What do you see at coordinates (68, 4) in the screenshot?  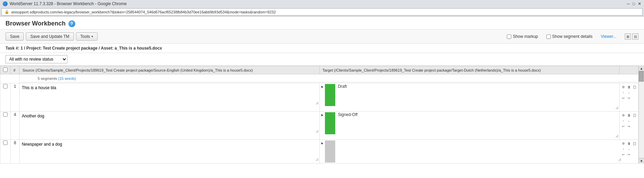 I see `browser-title: WorldServer 11.7.3.328 - Browser Workben…` at bounding box center [68, 4].